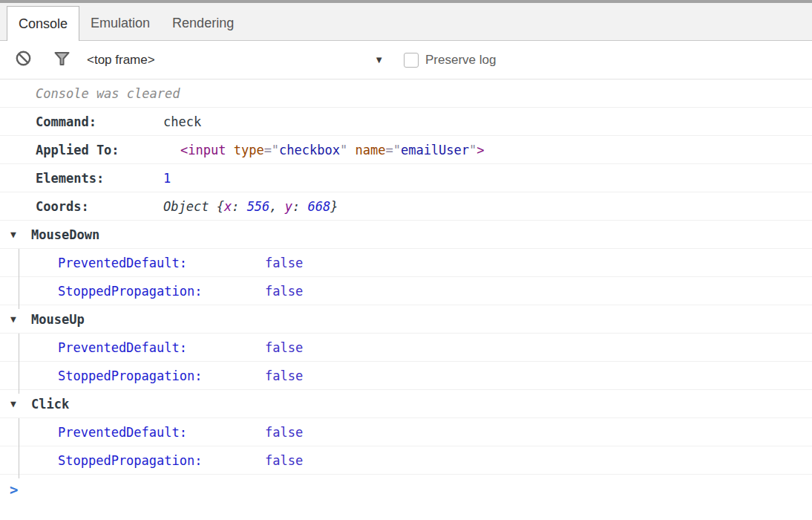  I want to click on element-preview: <input type="checkbox" name="emailUser">, so click(333, 150).